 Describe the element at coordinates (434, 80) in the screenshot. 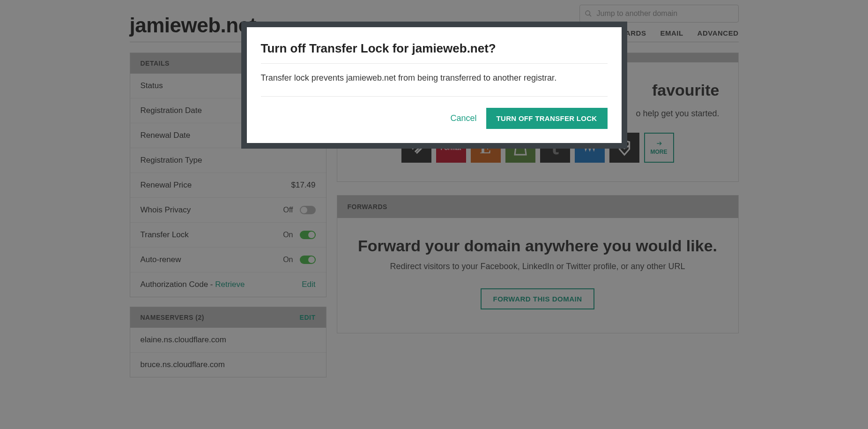

I see `modal-body: Transfer lock prevents jamieweb.net from…` at that location.